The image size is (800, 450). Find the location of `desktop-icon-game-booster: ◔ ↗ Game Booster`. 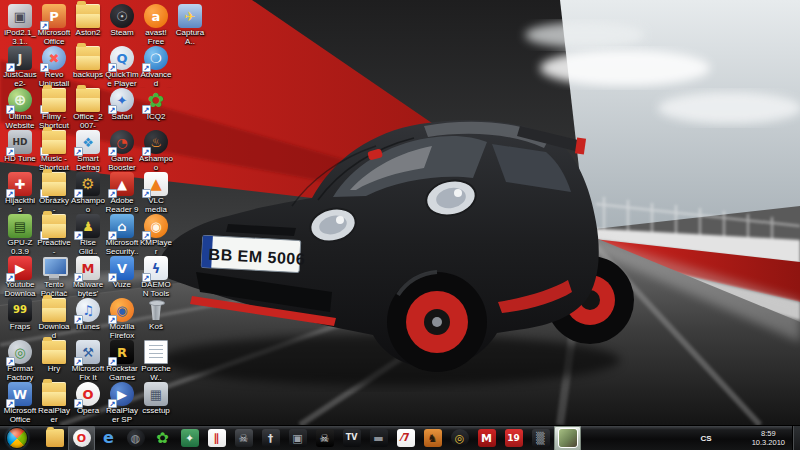

desktop-icon-game-booster: ◔ ↗ Game Booster is located at coordinates (122, 151).